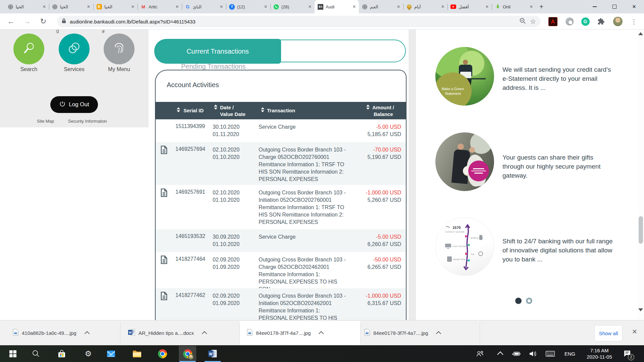  I want to click on download-file-name: 410a862b-1a0c-49....jpg, so click(49, 333).